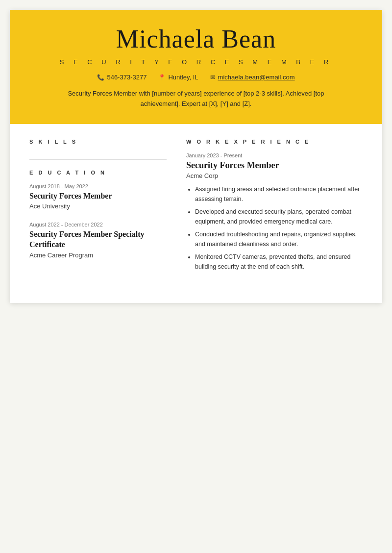 The image size is (392, 553). I want to click on email-link: michaela.bean@email.com, so click(257, 77).